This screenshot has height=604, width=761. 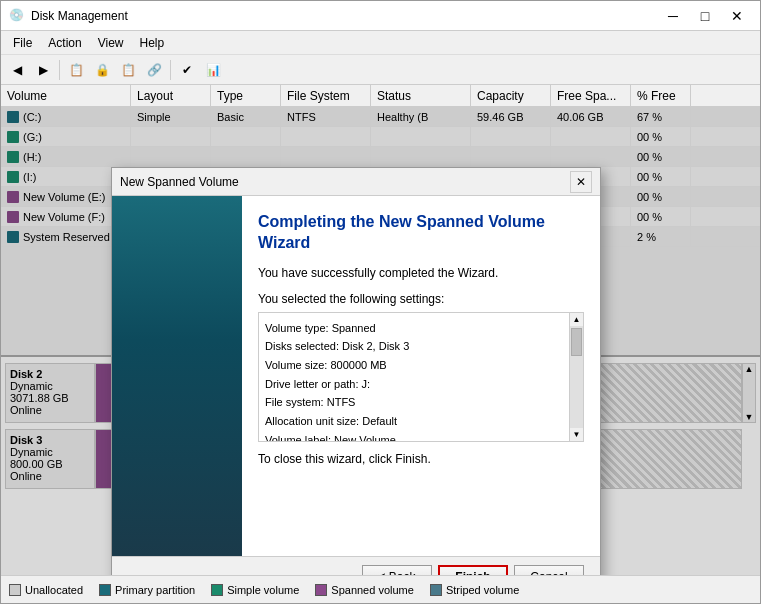 What do you see at coordinates (473, 570) in the screenshot?
I see `finish-button: Finish` at bounding box center [473, 570].